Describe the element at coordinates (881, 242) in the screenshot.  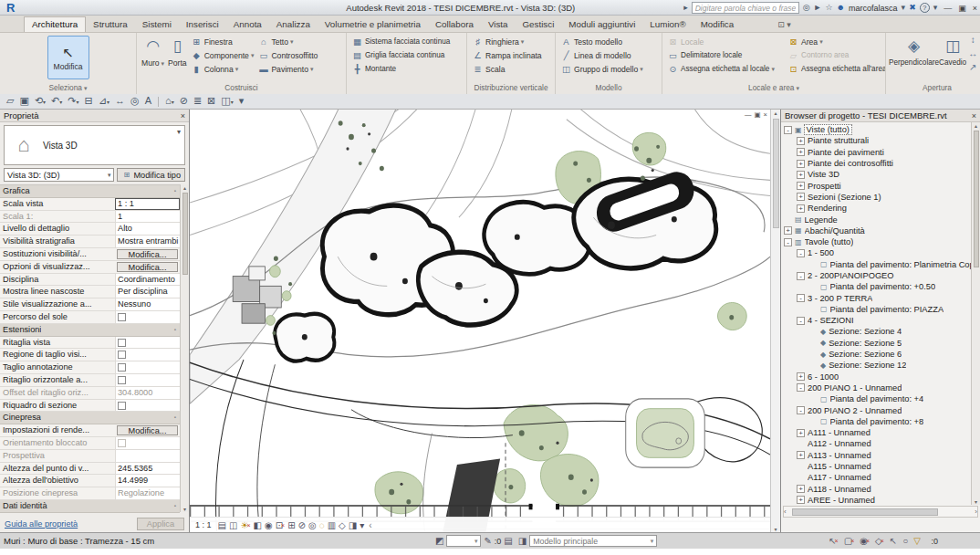
I see `tree-item: ▥ Tavole (tutto)` at that location.